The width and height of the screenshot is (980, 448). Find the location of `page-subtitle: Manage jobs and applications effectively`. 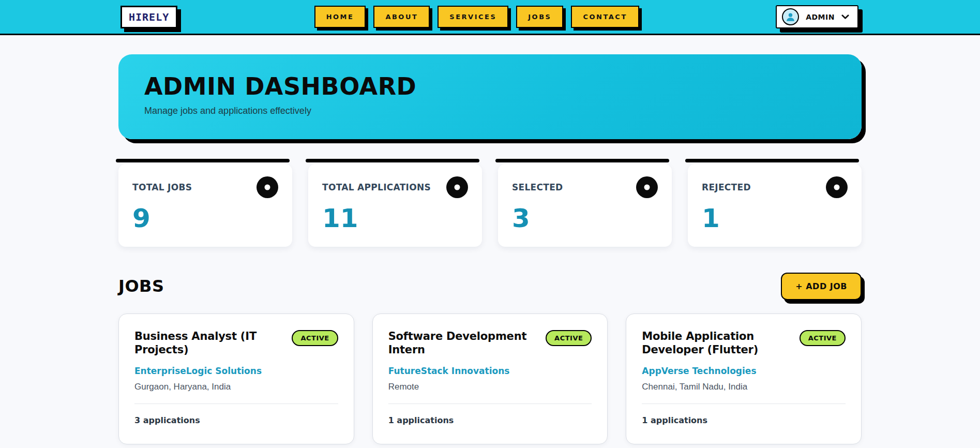

page-subtitle: Manage jobs and applications effectively is located at coordinates (490, 111).